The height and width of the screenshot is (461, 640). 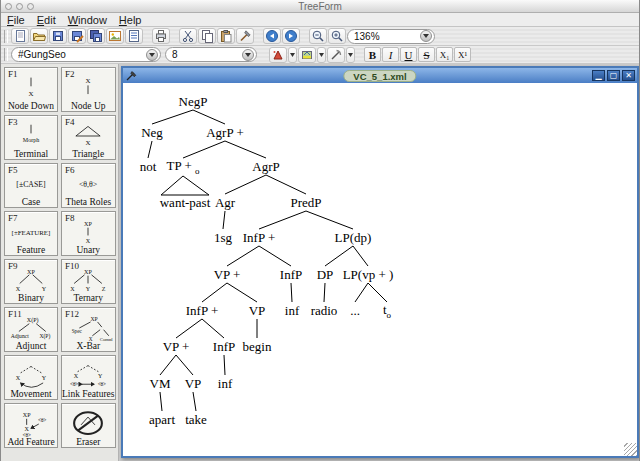 I want to click on node-color-dropdown, so click(x=292, y=55).